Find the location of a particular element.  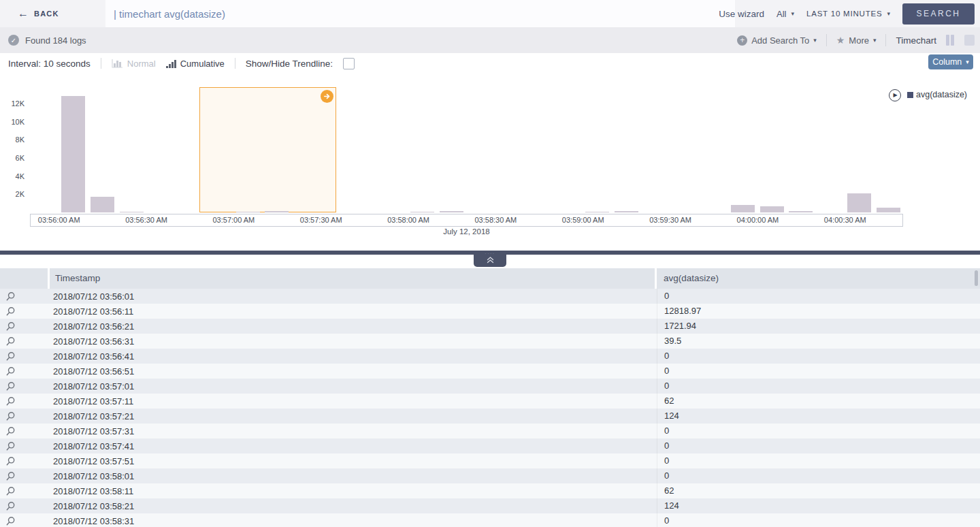

scope-value: All is located at coordinates (781, 14).